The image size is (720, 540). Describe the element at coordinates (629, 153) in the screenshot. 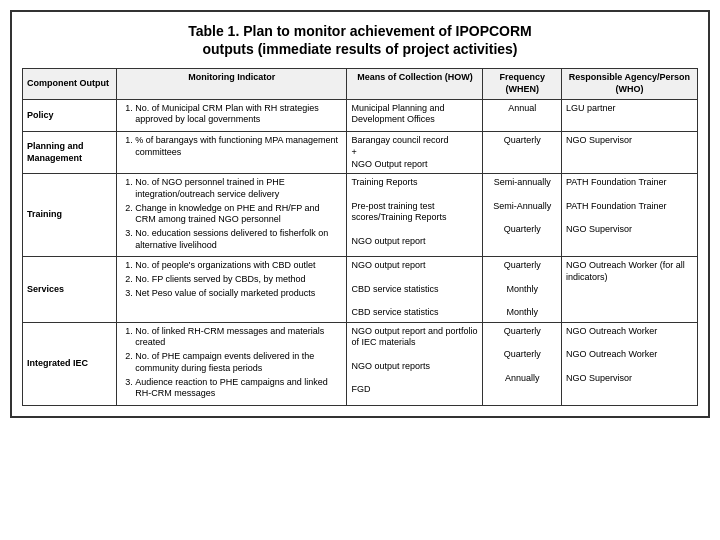

I see `resp-planning: NGO Supervisor` at that location.